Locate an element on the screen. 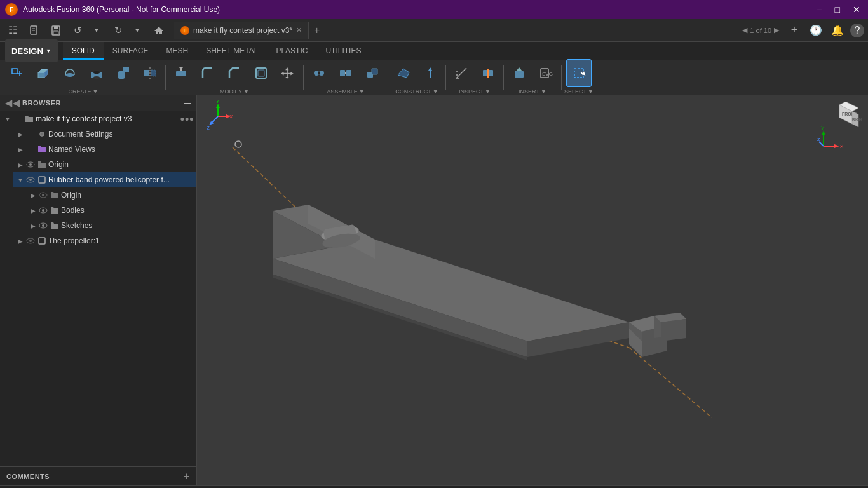 Image resolution: width=868 pixels, height=488 pixels. notification-button: 🔔 is located at coordinates (837, 30).